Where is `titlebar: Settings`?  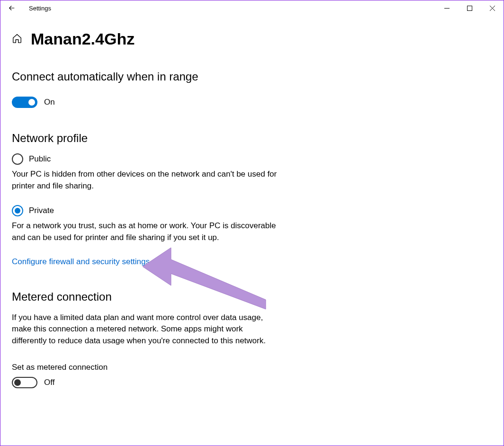
titlebar: Settings is located at coordinates (252, 8).